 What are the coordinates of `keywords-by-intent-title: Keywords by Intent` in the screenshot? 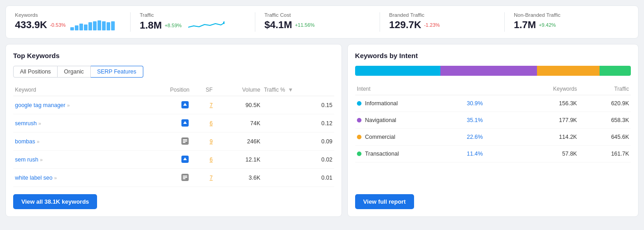 It's located at (493, 55).